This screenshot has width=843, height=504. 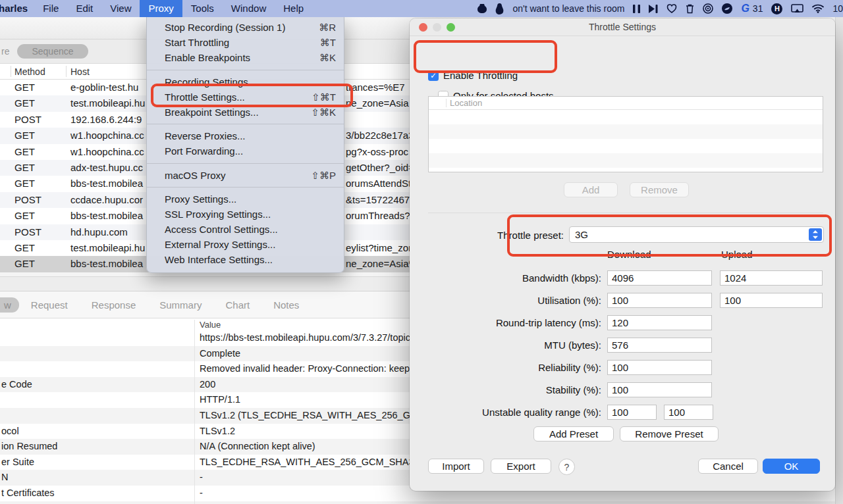 What do you see at coordinates (697, 234) in the screenshot?
I see `throttle-preset-select: 3G` at bounding box center [697, 234].